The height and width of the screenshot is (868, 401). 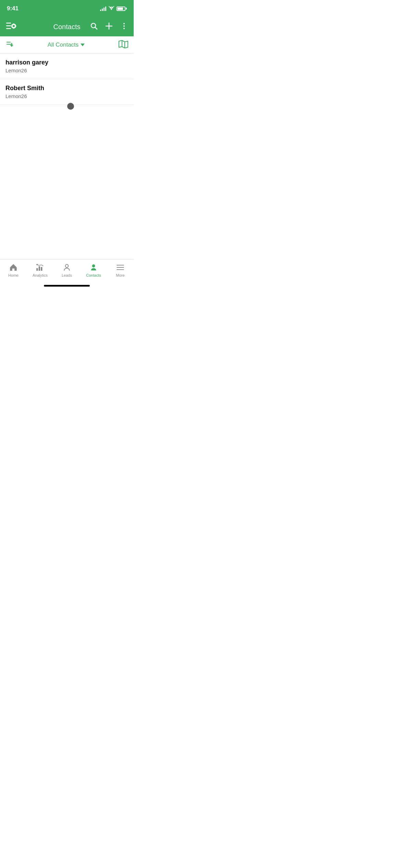 I want to click on add-button, so click(x=109, y=27).